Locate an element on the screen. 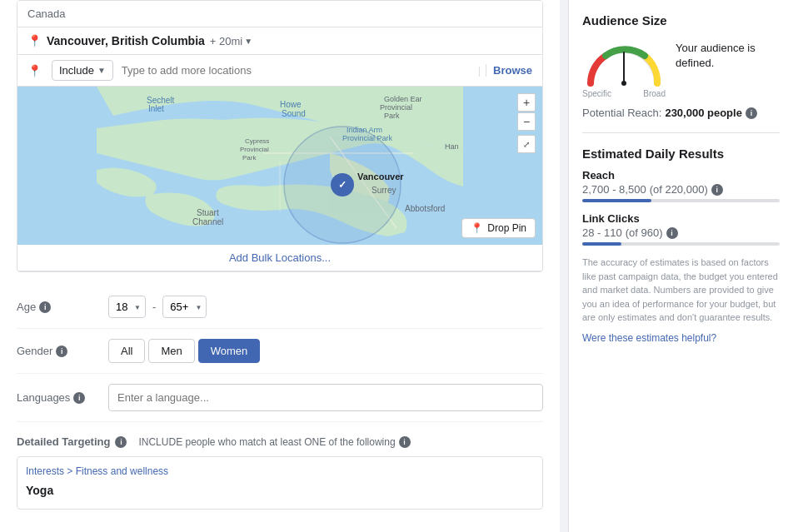  clicks-result-range: 28 - 110 (of 960) i is located at coordinates (681, 233).